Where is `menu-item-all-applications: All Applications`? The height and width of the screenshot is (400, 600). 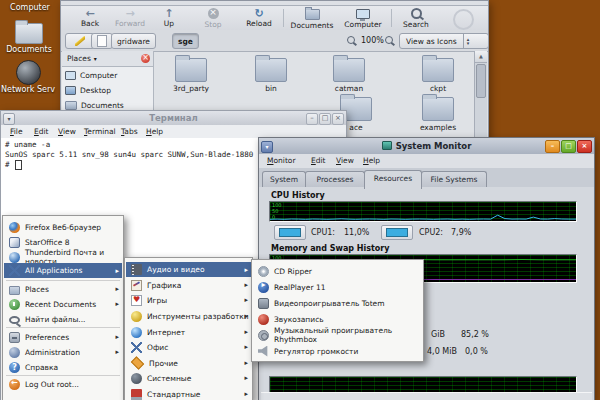 menu-item-all-applications: All Applications is located at coordinates (63, 270).